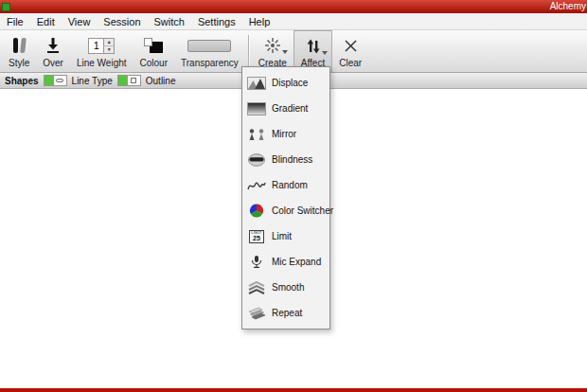  What do you see at coordinates (134, 80) in the screenshot?
I see `square-shape-icon` at bounding box center [134, 80].